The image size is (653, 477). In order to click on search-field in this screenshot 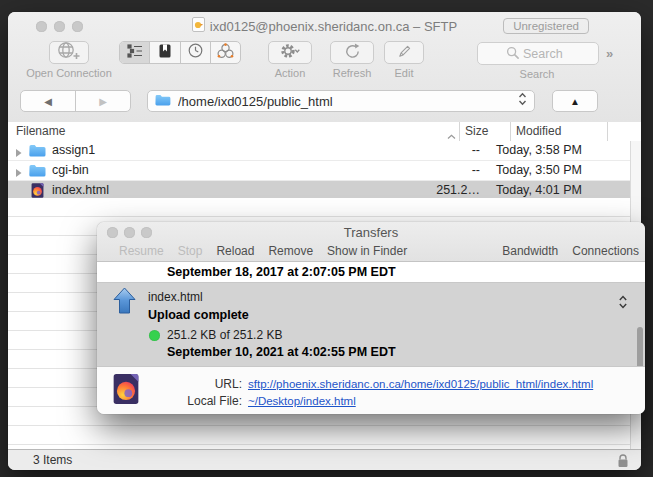, I will do `click(538, 54)`.